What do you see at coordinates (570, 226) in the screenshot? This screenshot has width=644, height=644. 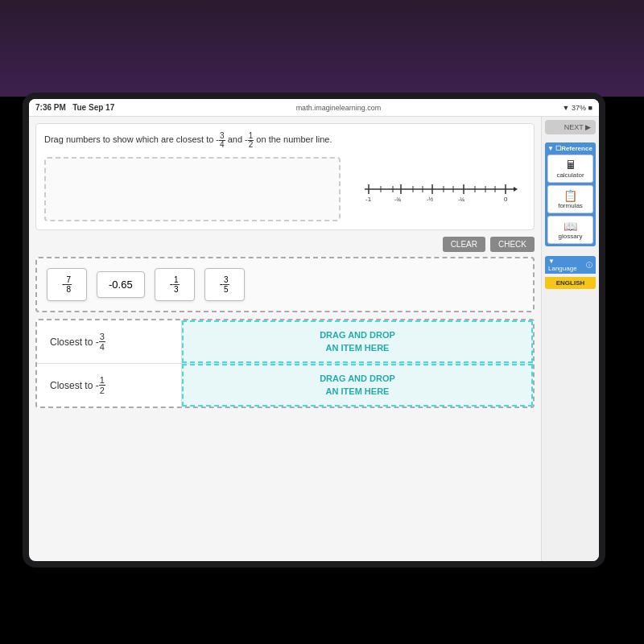 I see `glossary-icon: 📖` at bounding box center [570, 226].